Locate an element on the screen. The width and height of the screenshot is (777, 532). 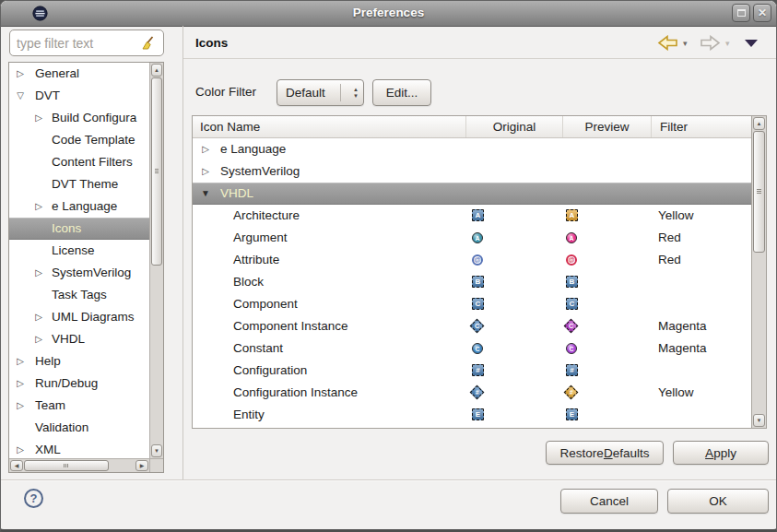
view-menu-icon is located at coordinates (751, 43).